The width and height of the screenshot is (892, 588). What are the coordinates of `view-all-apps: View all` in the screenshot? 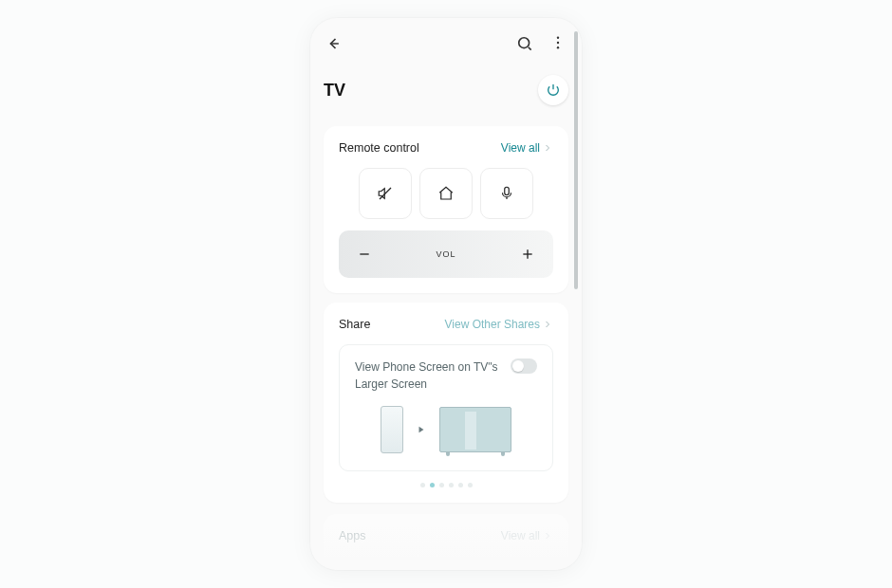 It's located at (528, 536).